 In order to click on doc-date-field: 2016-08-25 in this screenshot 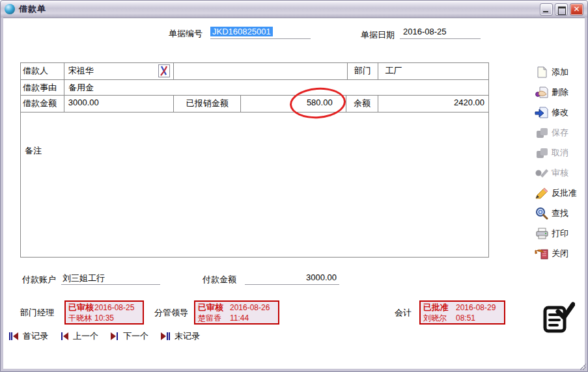, I will do `click(440, 33)`.